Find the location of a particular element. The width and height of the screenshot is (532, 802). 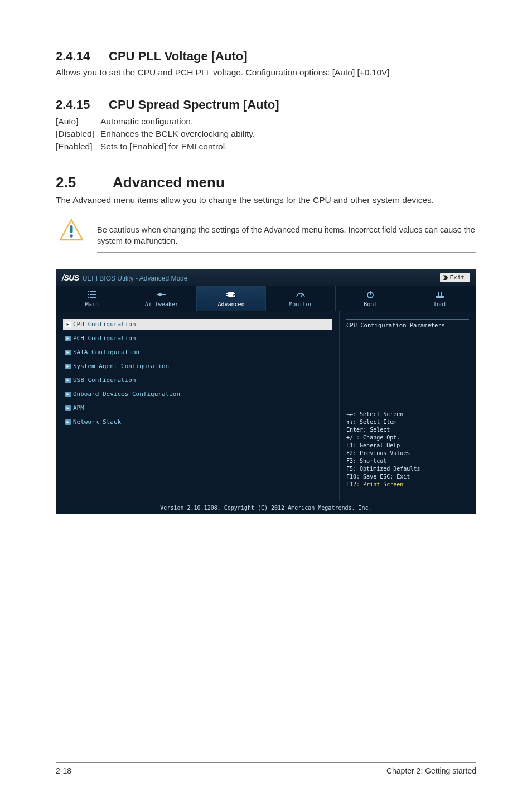

tool-icon is located at coordinates (440, 295).